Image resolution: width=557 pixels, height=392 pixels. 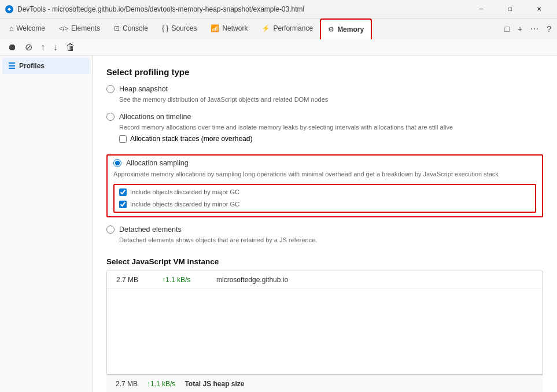 I want to click on heap-snapshot-option: Heap snapshot See the memory distributio…, so click(x=325, y=95).